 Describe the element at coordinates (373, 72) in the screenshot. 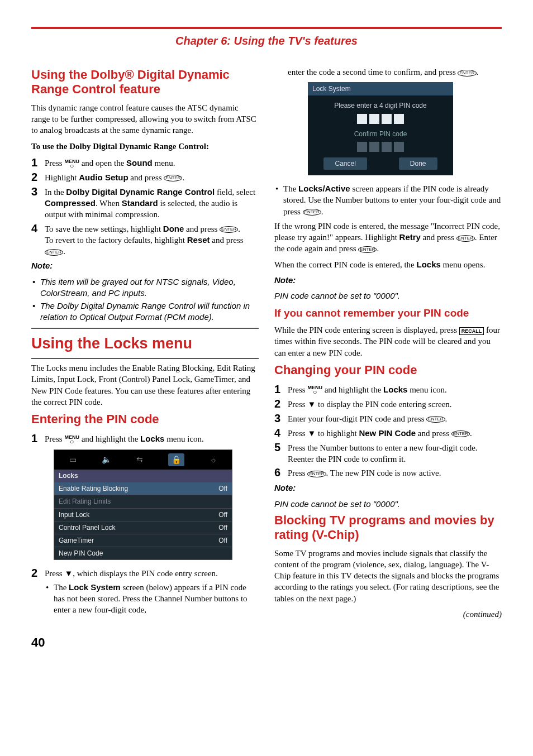

I see `text: enter the code a second time to confirm,…` at that location.